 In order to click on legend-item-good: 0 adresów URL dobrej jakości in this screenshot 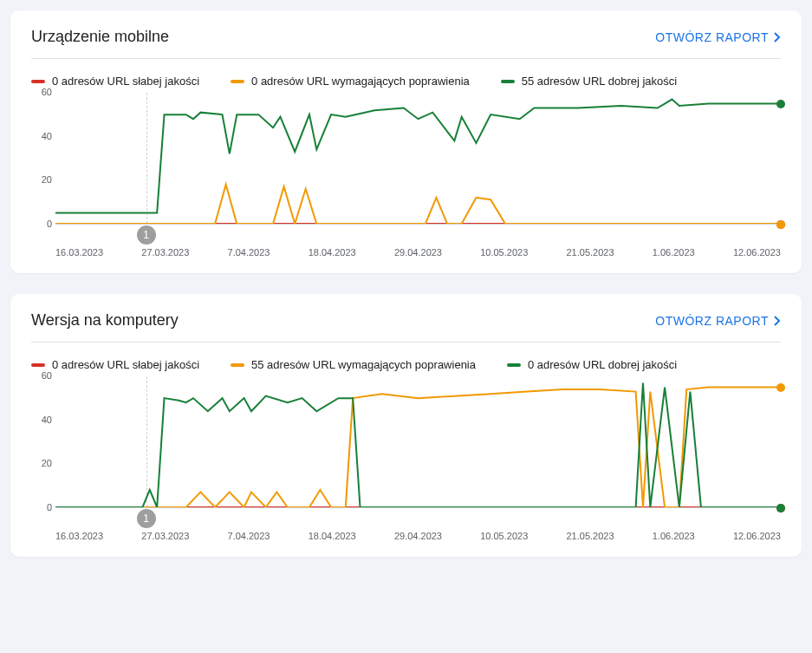, I will do `click(592, 364)`.